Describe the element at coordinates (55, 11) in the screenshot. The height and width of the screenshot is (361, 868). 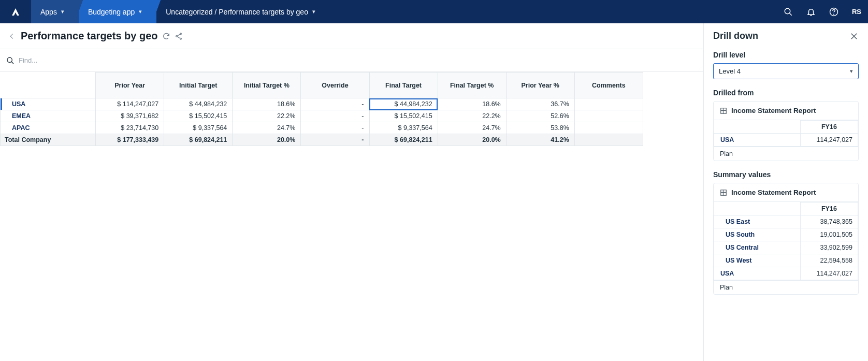
I see `nav-apps: Apps ▾` at that location.